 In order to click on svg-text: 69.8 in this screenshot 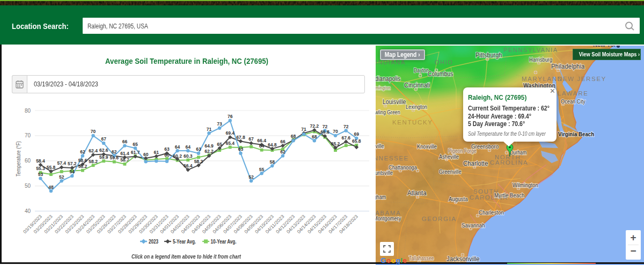, I will do `click(325, 132)`.